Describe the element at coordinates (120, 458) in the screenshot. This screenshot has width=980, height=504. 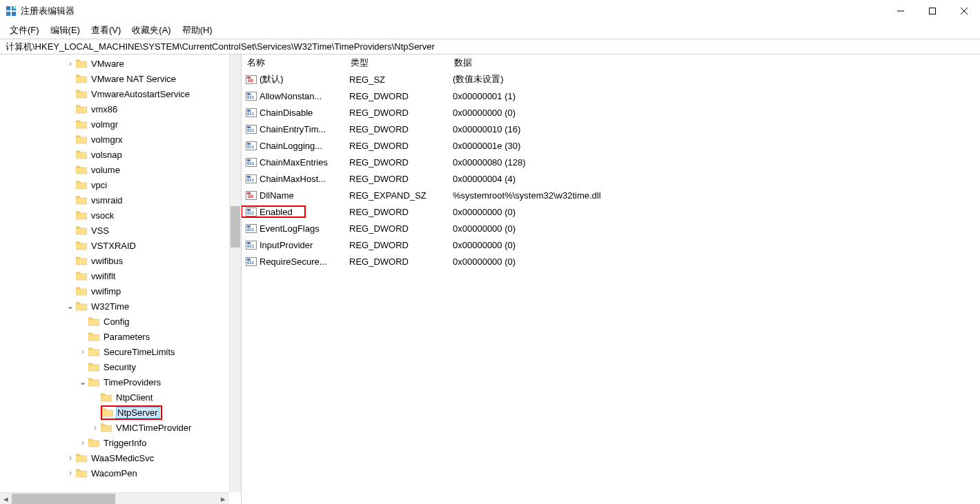
I see `tree-node: ›WaaSMedicSvc` at that location.